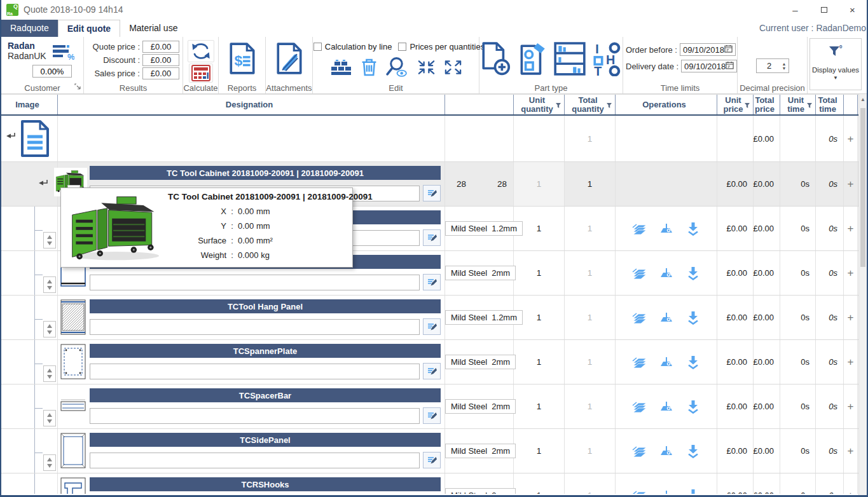 This screenshot has width=868, height=497. I want to click on tab-material-use: Material use, so click(153, 28).